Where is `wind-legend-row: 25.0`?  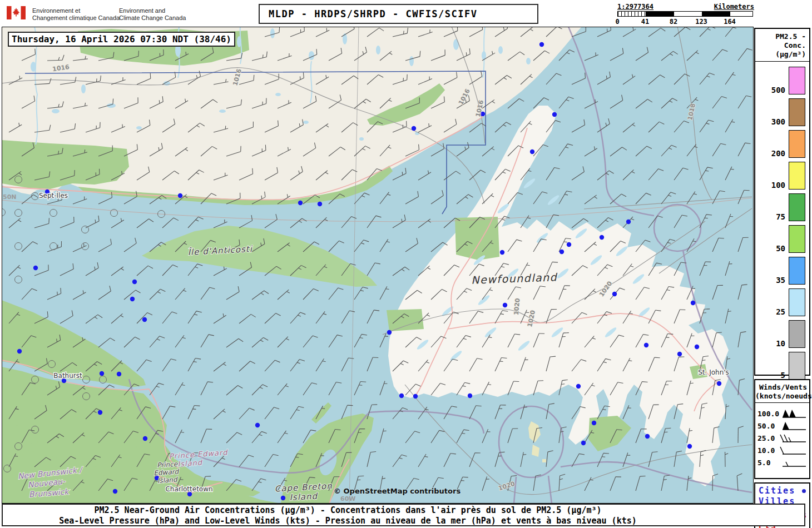
wind-legend-row: 25.0 is located at coordinates (783, 438).